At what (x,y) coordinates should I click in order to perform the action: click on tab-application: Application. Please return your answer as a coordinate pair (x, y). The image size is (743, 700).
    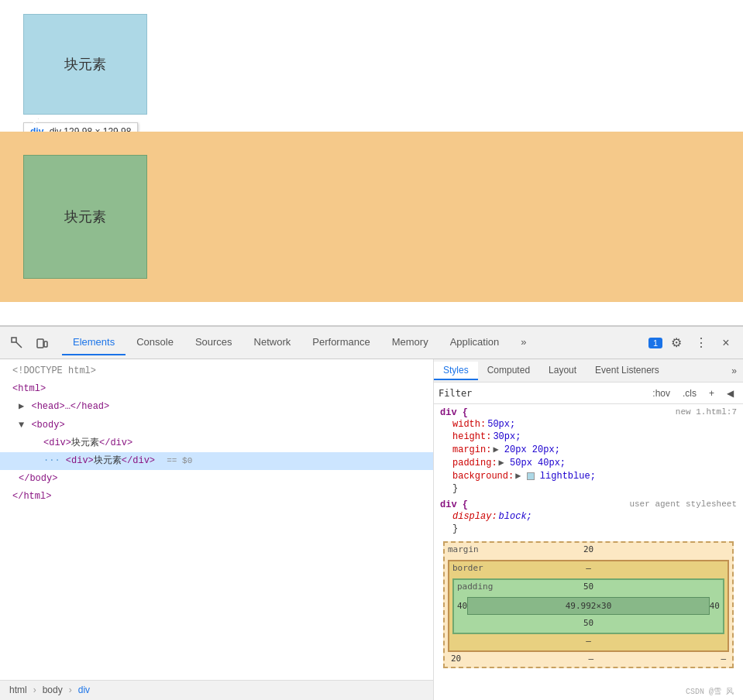
    Looking at the image, I should click on (475, 342).